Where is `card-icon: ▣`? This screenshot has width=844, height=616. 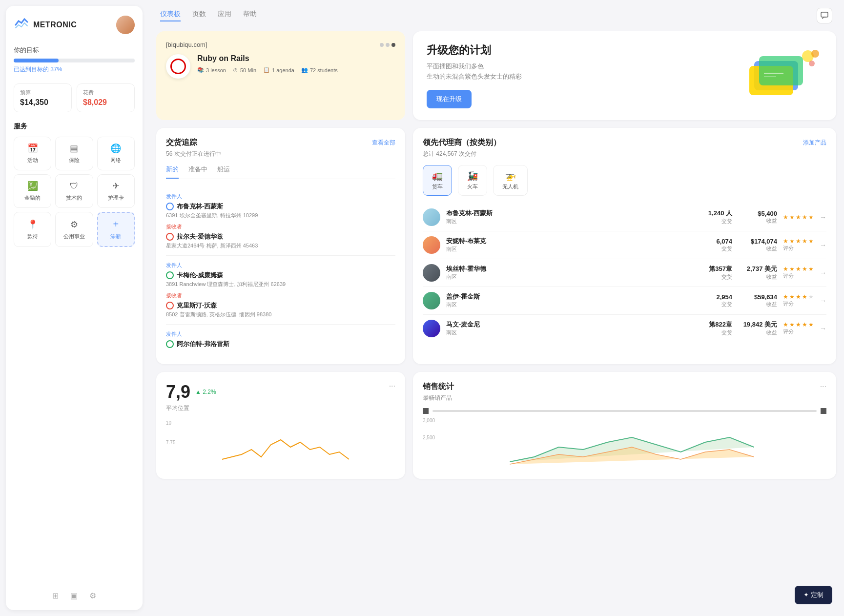
card-icon: ▣ is located at coordinates (74, 595).